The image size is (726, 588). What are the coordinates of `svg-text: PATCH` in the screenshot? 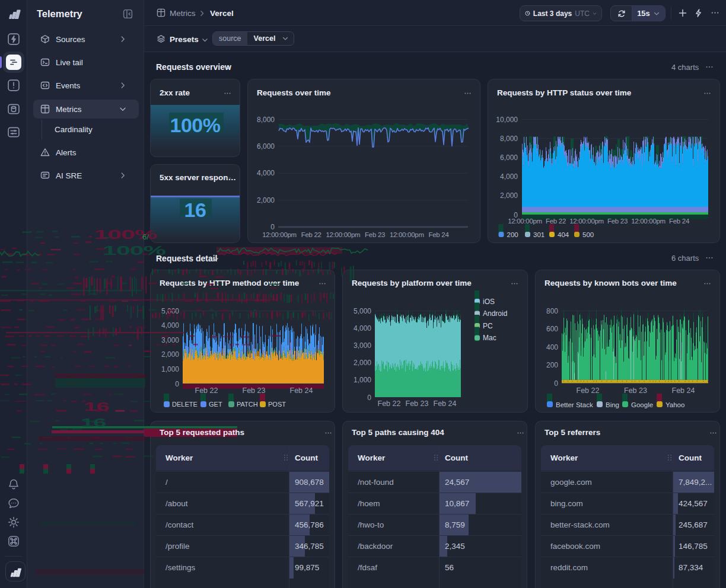 It's located at (247, 404).